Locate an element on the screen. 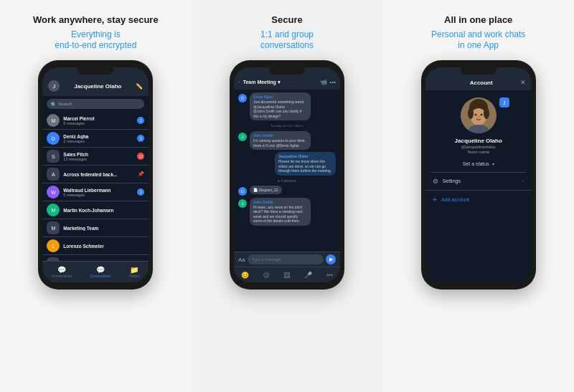 The image size is (574, 392). conv-name: Lorenzo Schmeler is located at coordinates (103, 247).